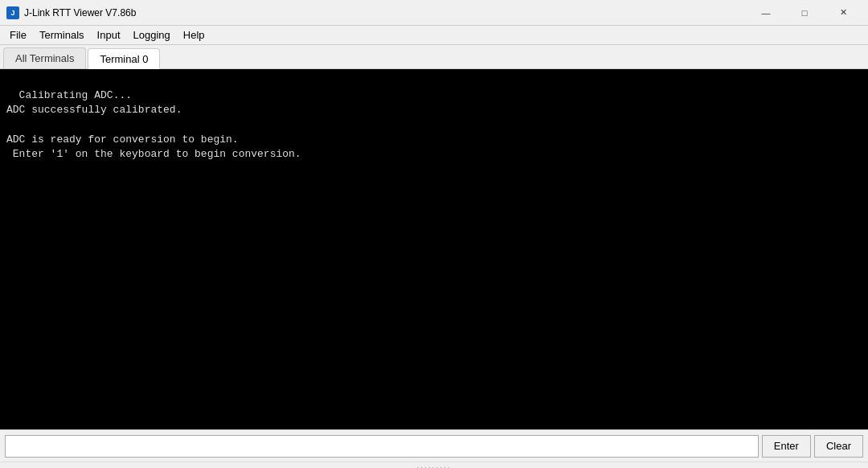  What do you see at coordinates (109, 35) in the screenshot?
I see `menu-input: Input` at bounding box center [109, 35].